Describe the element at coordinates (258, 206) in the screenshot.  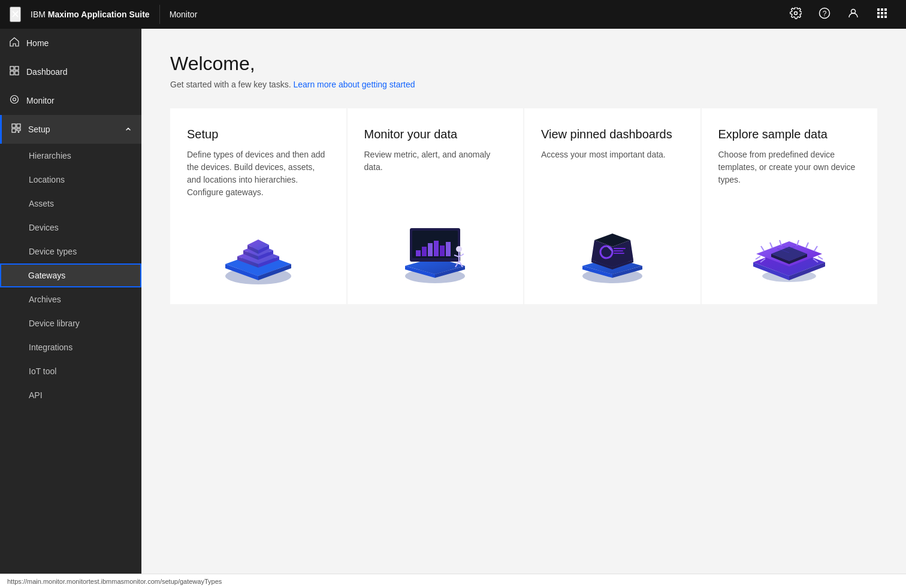
I see `setup-card: Setup Define types of devices and then a…` at that location.